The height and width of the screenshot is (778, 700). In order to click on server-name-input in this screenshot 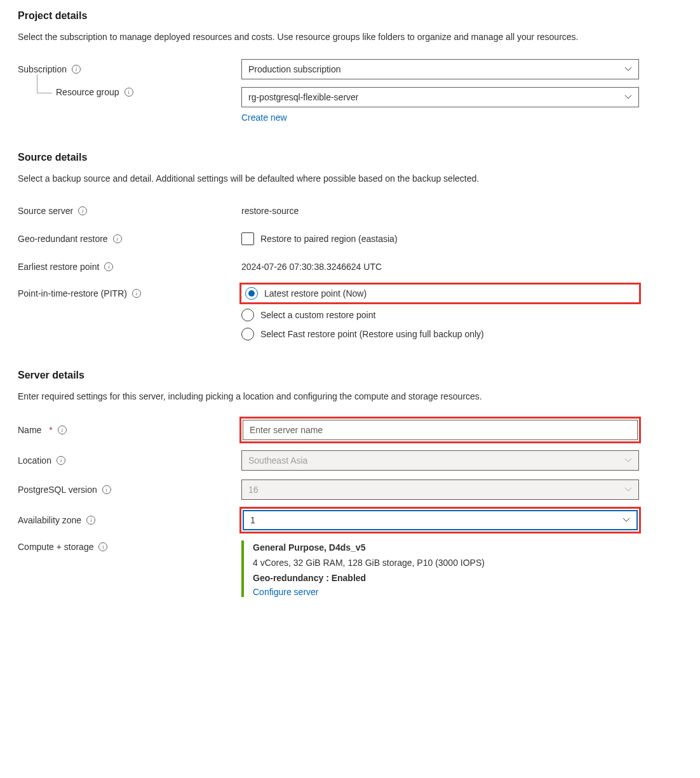, I will do `click(440, 430)`.